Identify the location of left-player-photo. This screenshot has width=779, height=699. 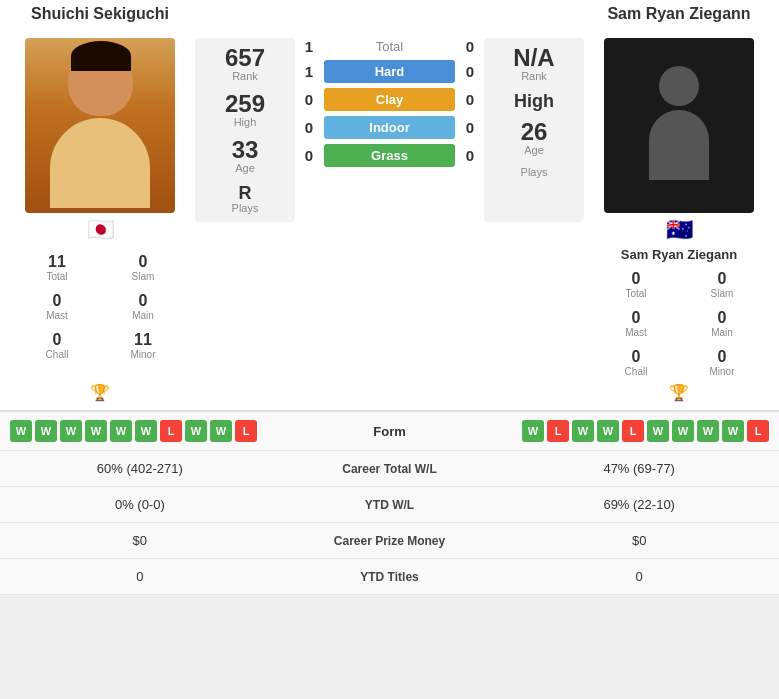
(100, 126).